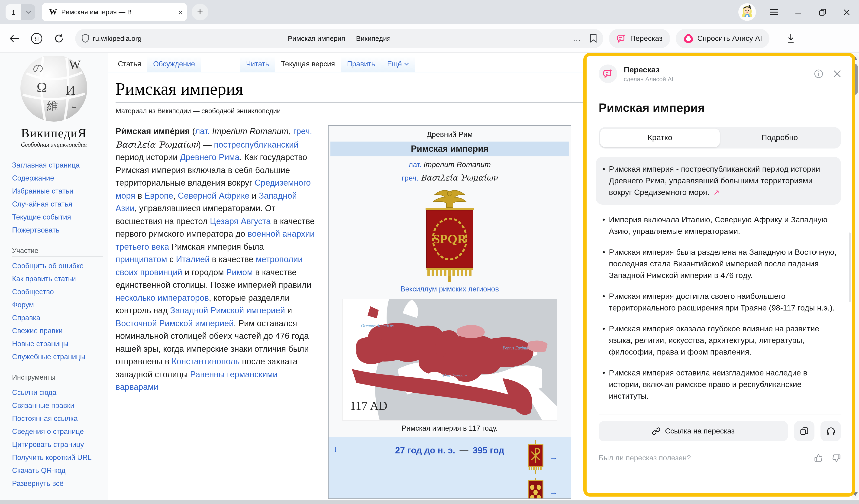 The height and width of the screenshot is (504, 859). Describe the element at coordinates (240, 272) in the screenshot. I see `article-link: Римом` at that location.